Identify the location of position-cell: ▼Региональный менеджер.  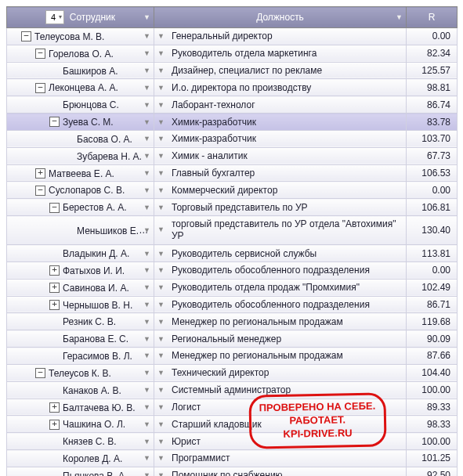
(280, 339).